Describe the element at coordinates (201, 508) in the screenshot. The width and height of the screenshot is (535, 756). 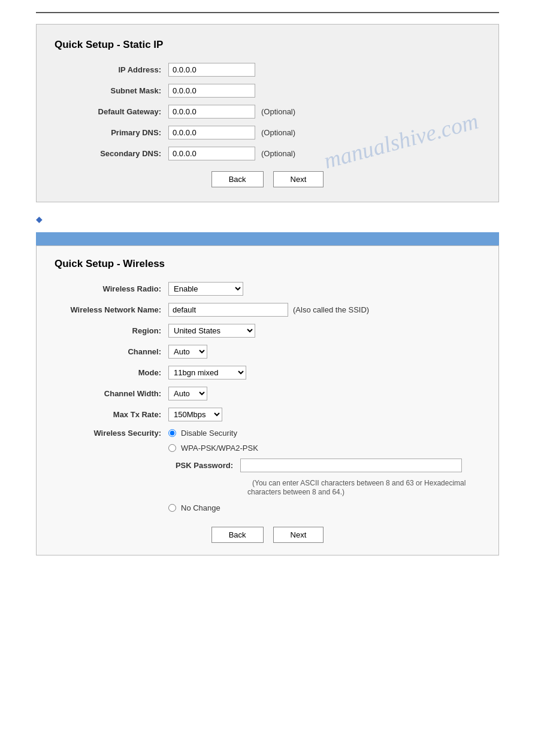
I see `no-change-label-text: No Change` at that location.